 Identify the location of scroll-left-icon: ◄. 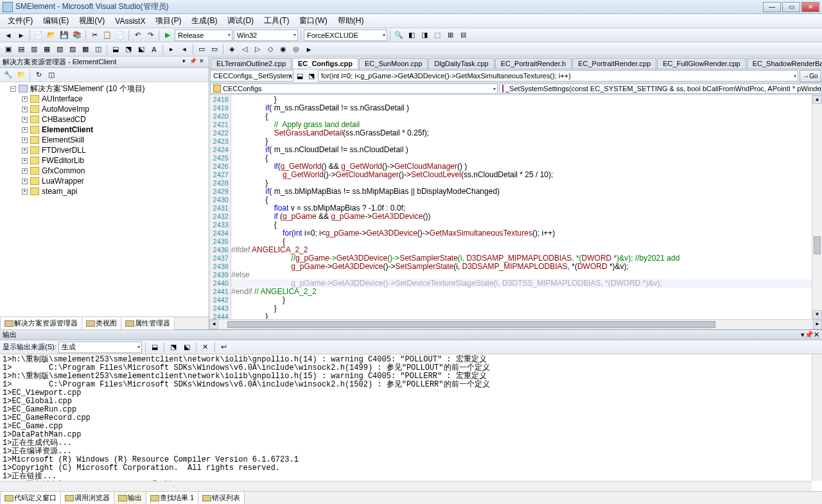
(214, 325).